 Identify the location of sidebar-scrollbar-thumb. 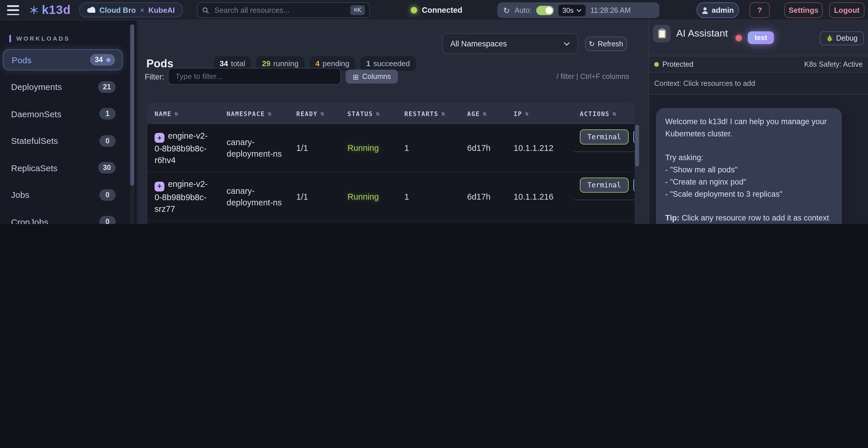
(132, 105).